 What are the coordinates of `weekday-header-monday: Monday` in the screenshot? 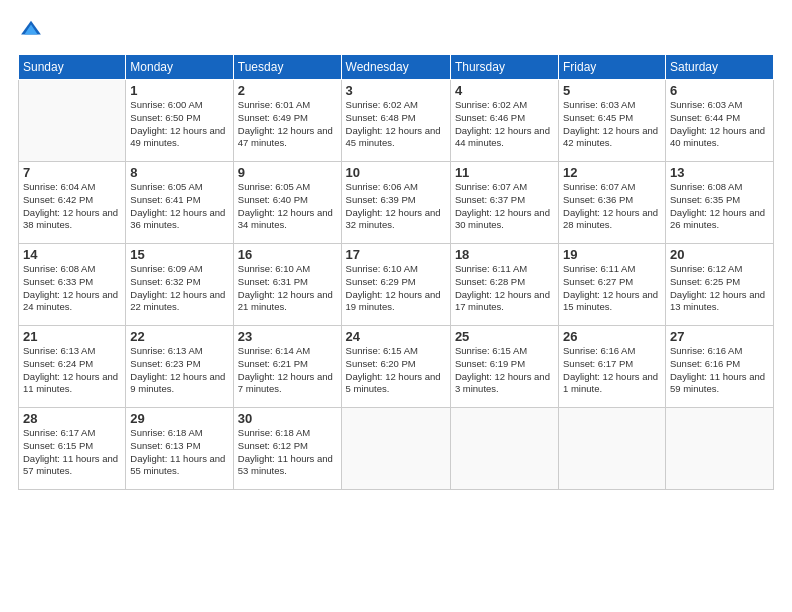 It's located at (180, 68).